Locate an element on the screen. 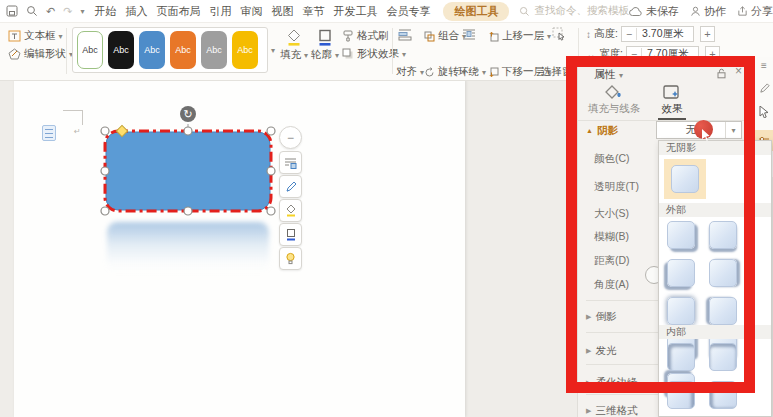 This screenshot has width=773, height=417. margin-corner-mark is located at coordinates (73, 118).